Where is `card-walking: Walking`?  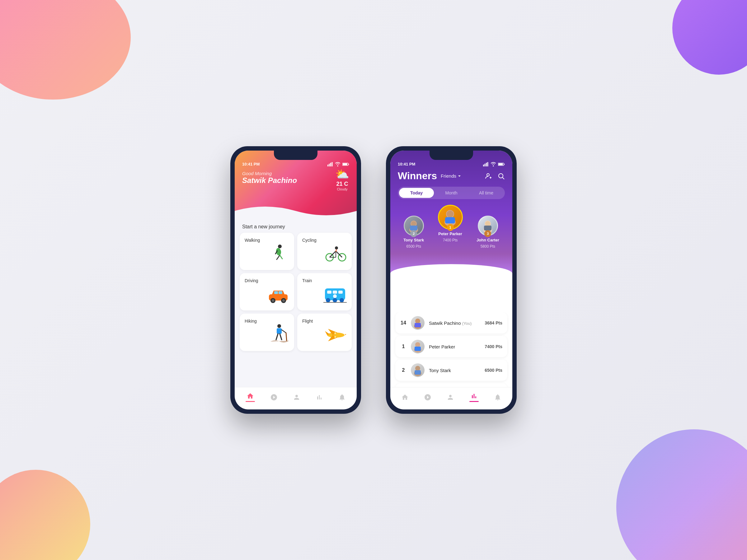
card-walking: Walking is located at coordinates (267, 251).